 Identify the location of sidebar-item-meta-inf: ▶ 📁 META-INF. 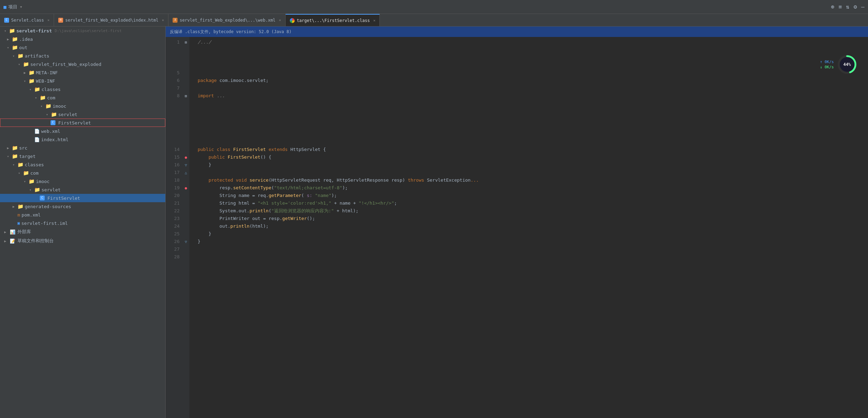
(83, 73).